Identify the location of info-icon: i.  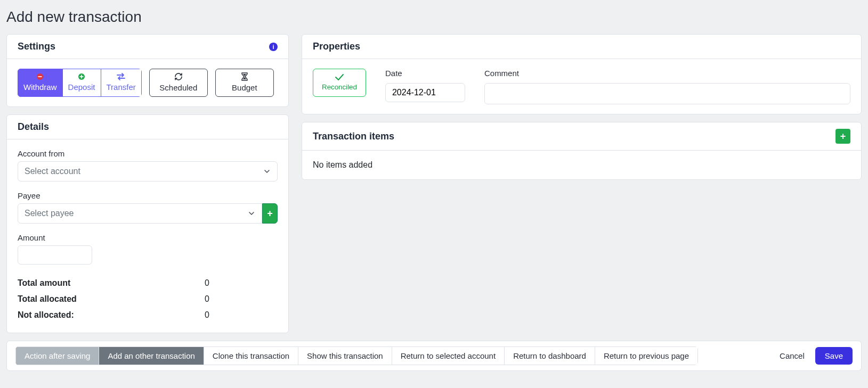
(273, 47).